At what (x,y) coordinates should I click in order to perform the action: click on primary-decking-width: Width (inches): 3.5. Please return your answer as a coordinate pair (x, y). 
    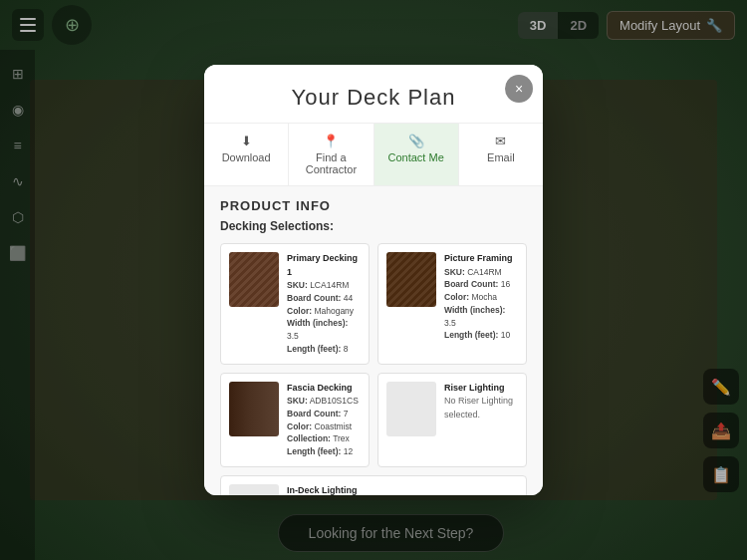
    Looking at the image, I should click on (324, 330).